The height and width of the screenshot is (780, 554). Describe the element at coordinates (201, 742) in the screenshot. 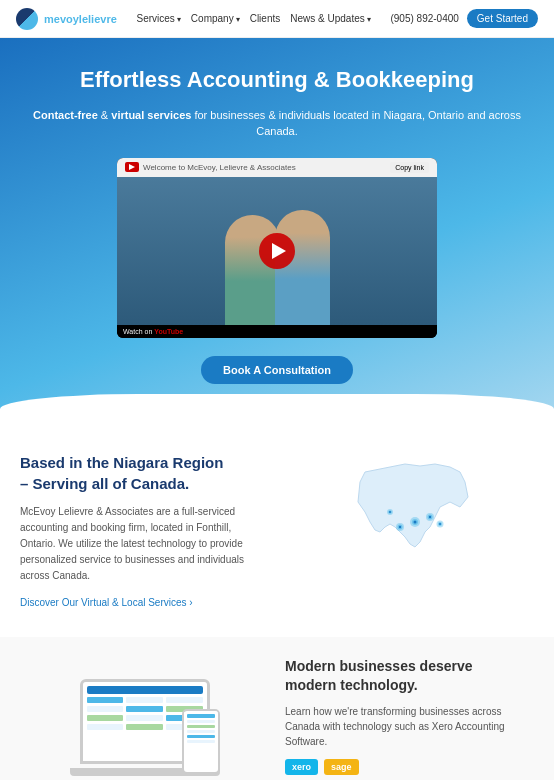

I see `phone-mockup` at that location.